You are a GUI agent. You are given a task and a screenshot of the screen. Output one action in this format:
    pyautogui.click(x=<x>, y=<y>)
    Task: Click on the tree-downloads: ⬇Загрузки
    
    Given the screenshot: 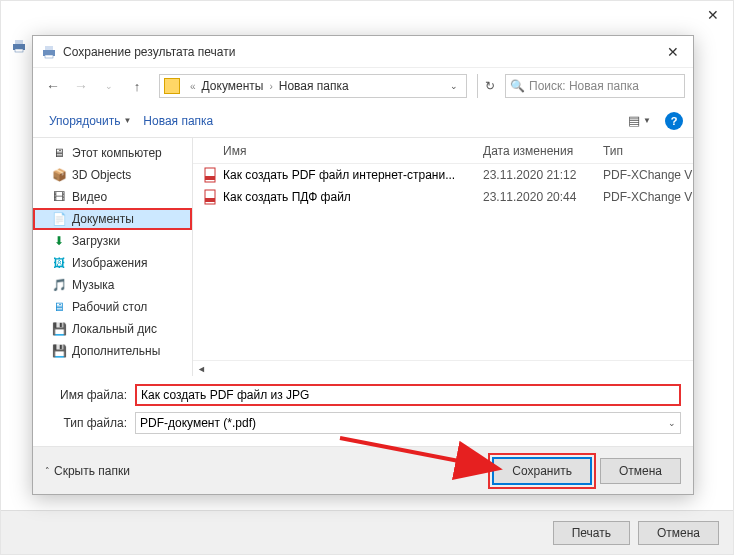 What is the action you would take?
    pyautogui.click(x=112, y=241)
    